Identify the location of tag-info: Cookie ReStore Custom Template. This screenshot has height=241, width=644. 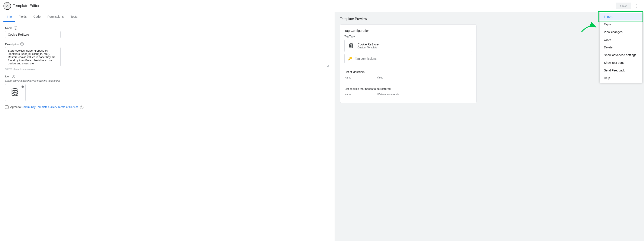
(368, 46).